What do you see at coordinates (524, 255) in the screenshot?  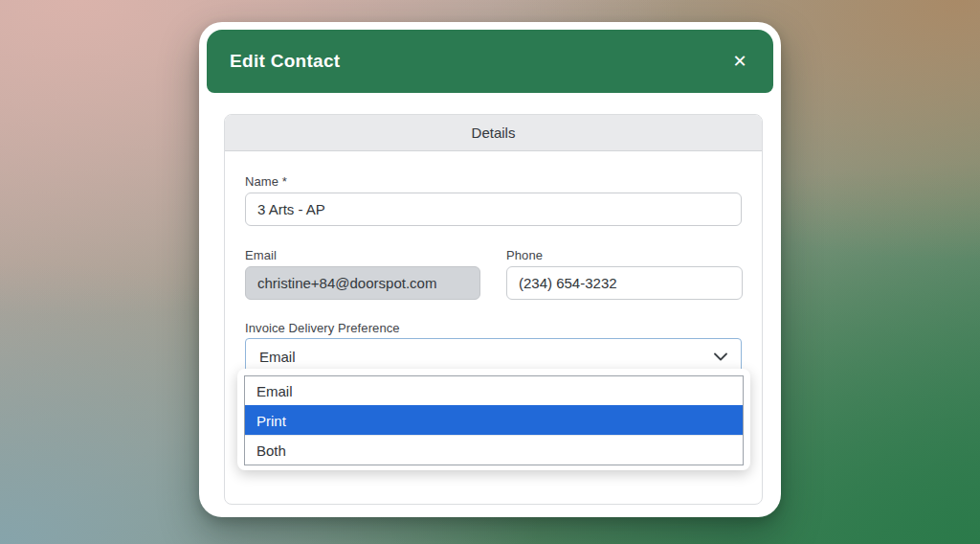 I see `phone-label: Phone` at bounding box center [524, 255].